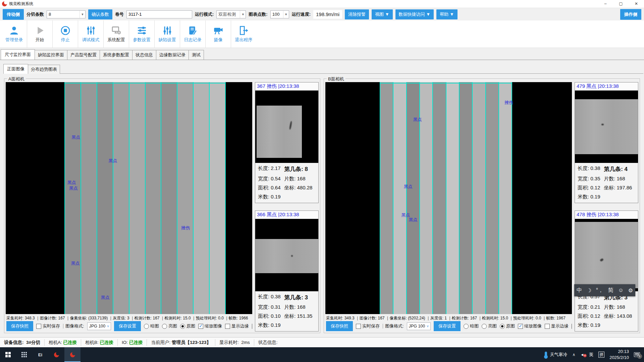 The image size is (644, 362). I want to click on tab-defect-monitor: 缺陷监控界面, so click(51, 55).